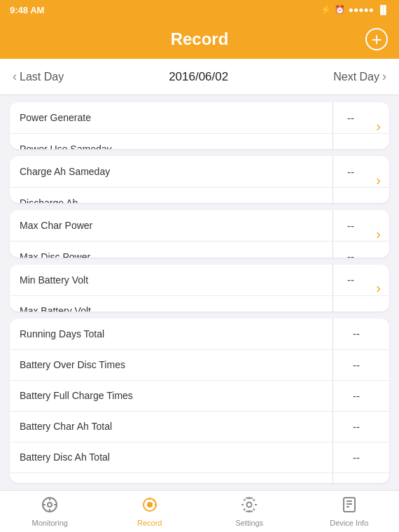 The width and height of the screenshot is (399, 532). Describe the element at coordinates (200, 396) in the screenshot. I see `table-row: Battery Full Charge Times--` at that location.